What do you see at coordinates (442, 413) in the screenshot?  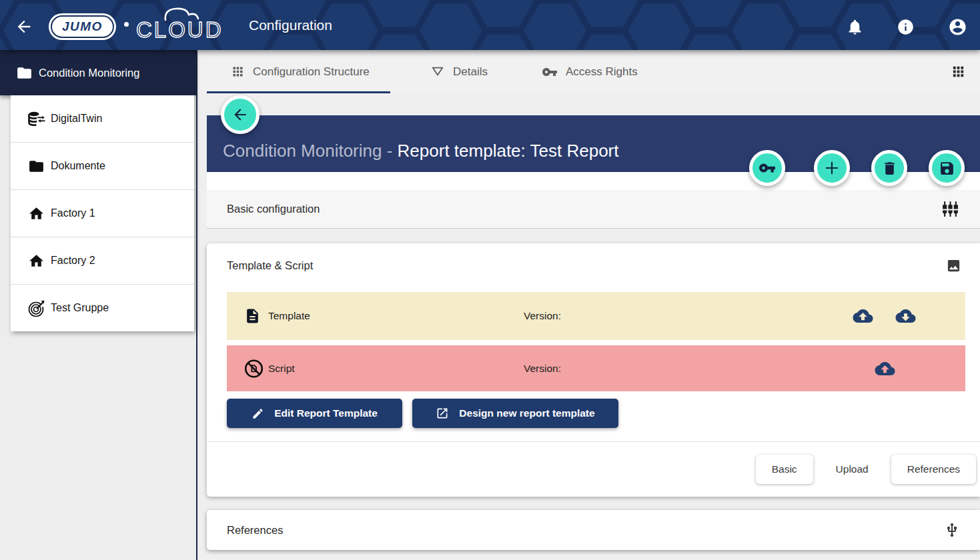 I see `open-in-new-icon` at bounding box center [442, 413].